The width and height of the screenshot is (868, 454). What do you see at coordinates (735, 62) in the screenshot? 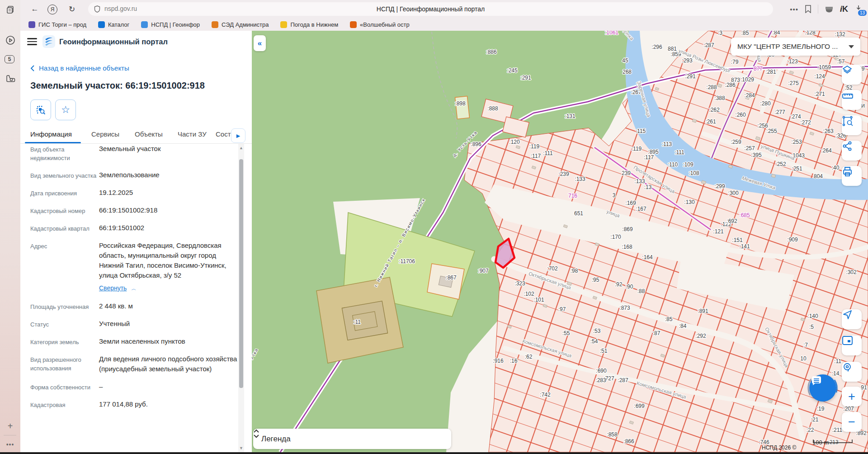
I see `map-label: :79` at bounding box center [735, 62].